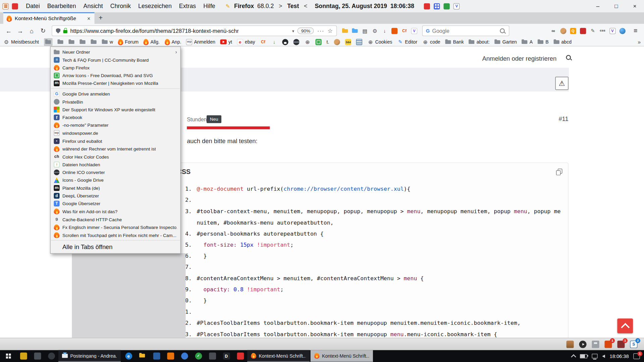  What do you see at coordinates (506, 42) in the screenshot?
I see `bookmark-garten: Garten` at bounding box center [506, 42].